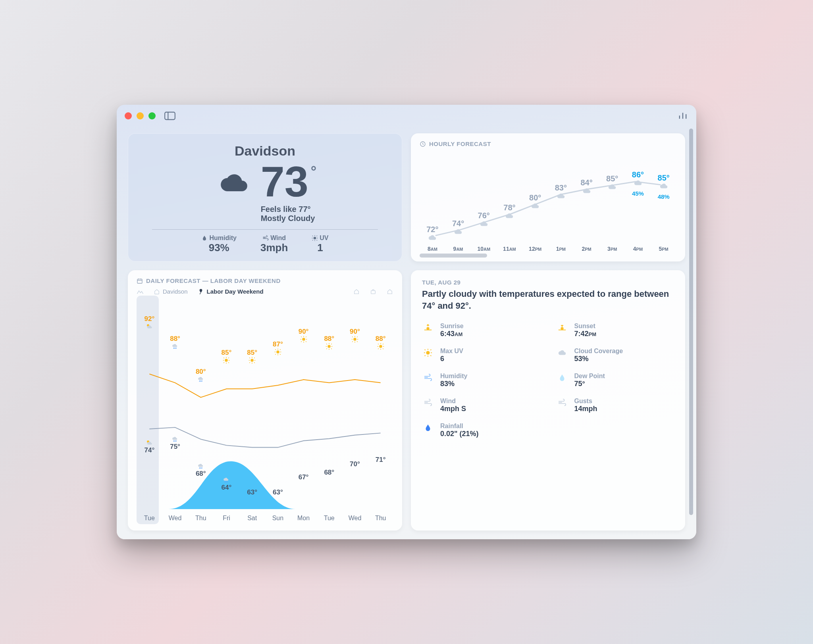 The height and width of the screenshot is (644, 813). I want to click on hour-col-12PM: 80°12PM, so click(535, 201).